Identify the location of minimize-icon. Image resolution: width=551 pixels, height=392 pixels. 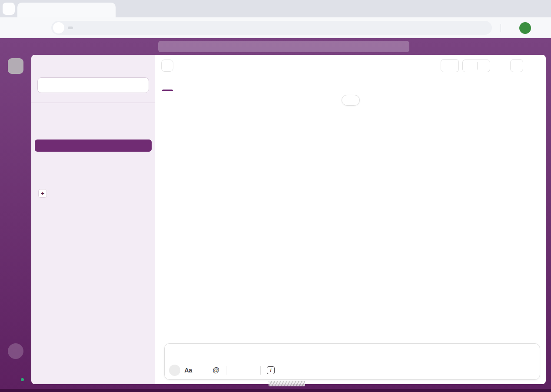
(500, 8).